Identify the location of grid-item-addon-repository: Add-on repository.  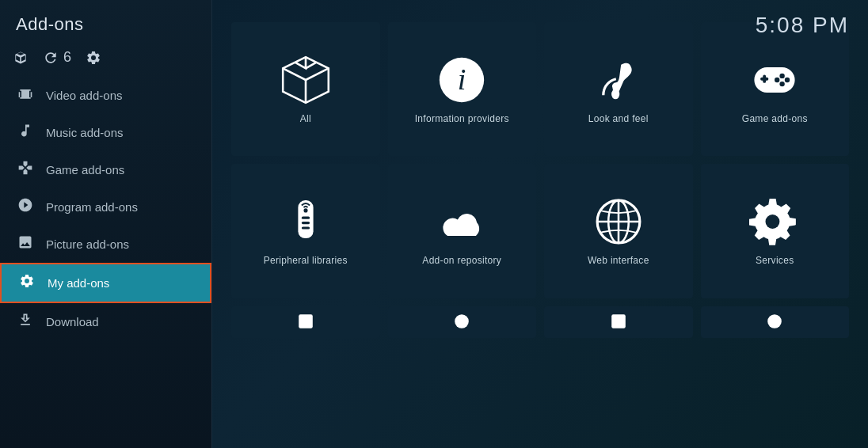
(463, 231).